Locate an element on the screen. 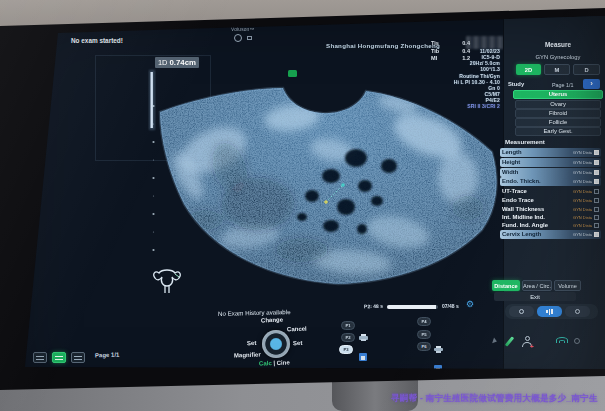  add-patient-plus-icon: + is located at coordinates (532, 346).